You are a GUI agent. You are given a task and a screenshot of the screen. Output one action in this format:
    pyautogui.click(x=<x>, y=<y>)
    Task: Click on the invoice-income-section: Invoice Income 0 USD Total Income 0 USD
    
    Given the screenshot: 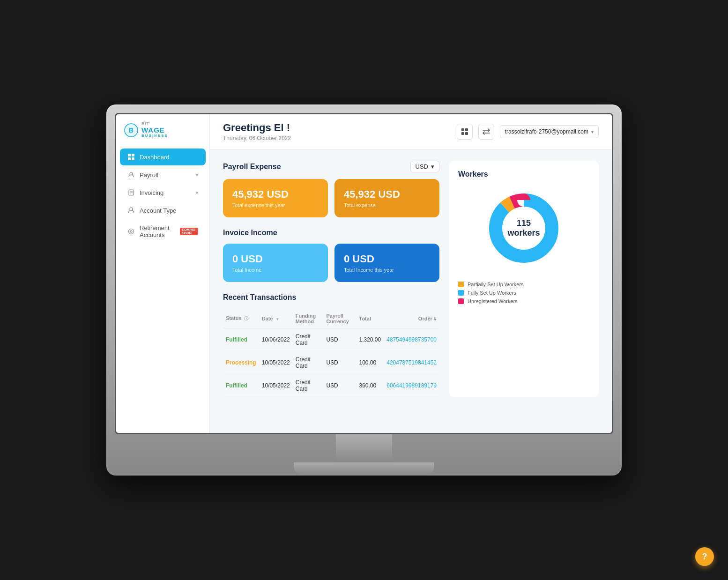 What is the action you would take?
    pyautogui.click(x=331, y=255)
    